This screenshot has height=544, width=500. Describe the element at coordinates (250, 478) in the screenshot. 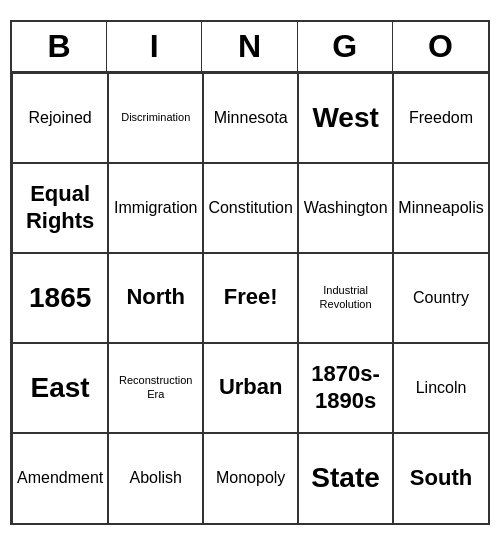

I see `cell-text-22: Monopoly` at that location.